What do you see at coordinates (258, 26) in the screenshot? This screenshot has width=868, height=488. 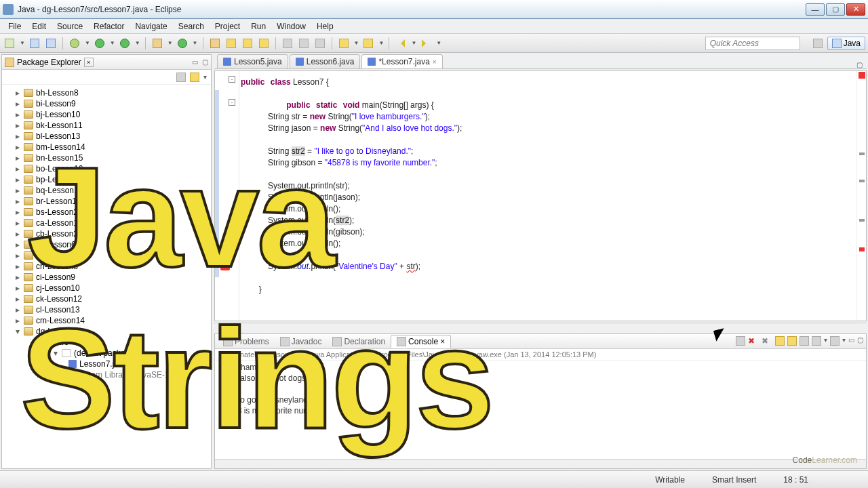 I see `menu-run: Run` at bounding box center [258, 26].